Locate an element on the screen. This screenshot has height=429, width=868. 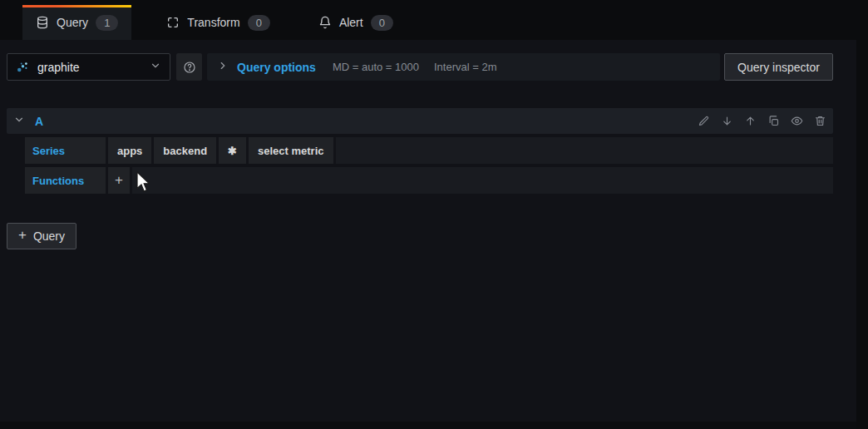
tab-alert-label: Alert is located at coordinates (351, 22).